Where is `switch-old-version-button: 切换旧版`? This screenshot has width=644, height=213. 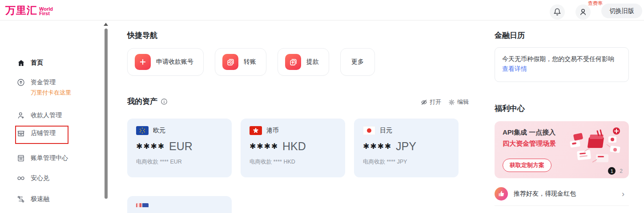
switch-old-version-button: 切换旧版 is located at coordinates (622, 11).